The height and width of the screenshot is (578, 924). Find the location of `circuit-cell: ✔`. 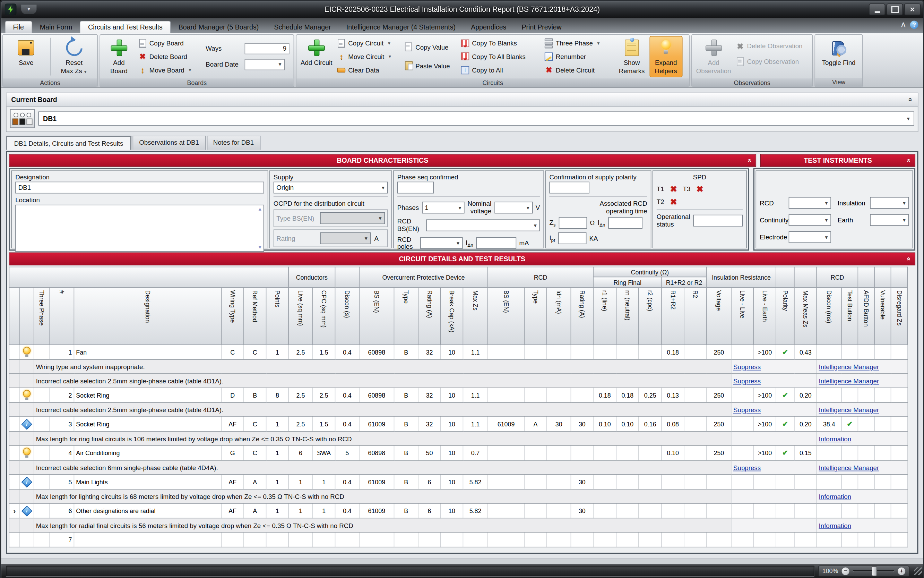

circuit-cell: ✔ is located at coordinates (785, 424).